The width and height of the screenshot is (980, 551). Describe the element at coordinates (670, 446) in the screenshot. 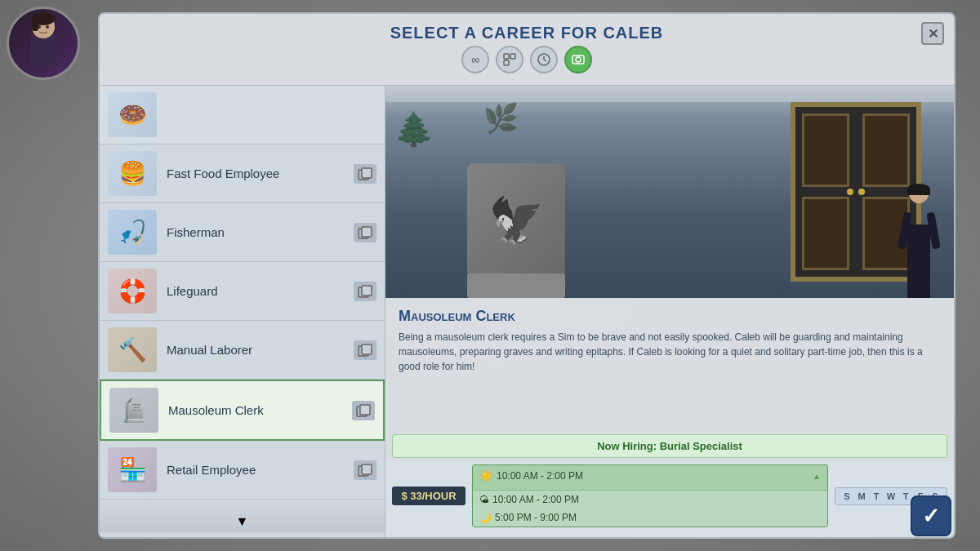

I see `hiring-banner: Now Hiring: Burial Specialist` at that location.